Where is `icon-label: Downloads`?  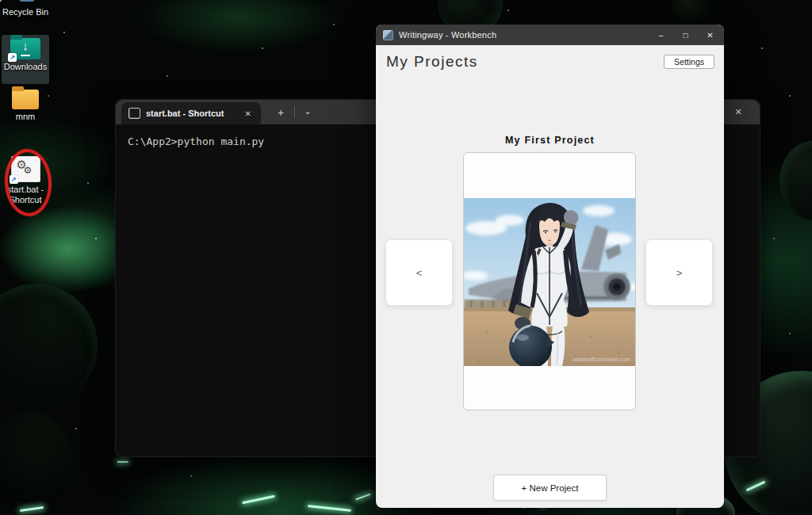
icon-label: Downloads is located at coordinates (25, 67).